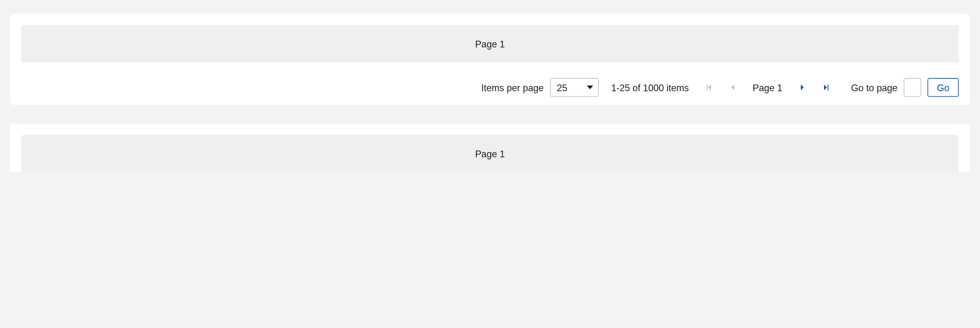 This screenshot has height=328, width=980. I want to click on first-page-button, so click(709, 87).